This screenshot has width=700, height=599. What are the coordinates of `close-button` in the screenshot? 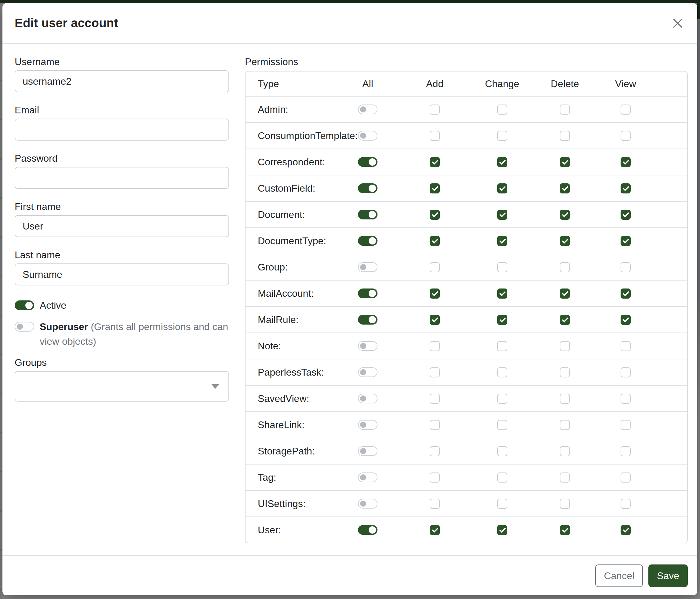 It's located at (678, 23).